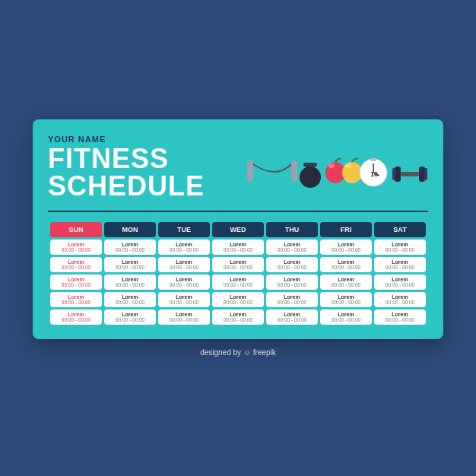  I want to click on header-left: YOUR NAME FITNESS SCHEDULE, so click(147, 167).